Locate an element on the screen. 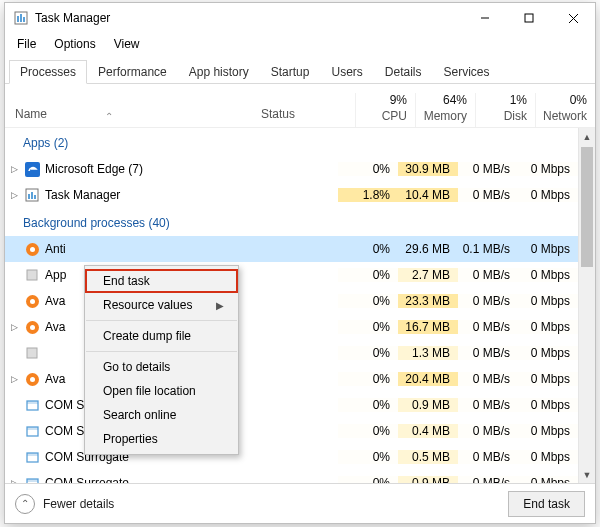 Image resolution: width=600 pixels, height=527 pixels. memory-cell: 29.6 MB is located at coordinates (428, 249).